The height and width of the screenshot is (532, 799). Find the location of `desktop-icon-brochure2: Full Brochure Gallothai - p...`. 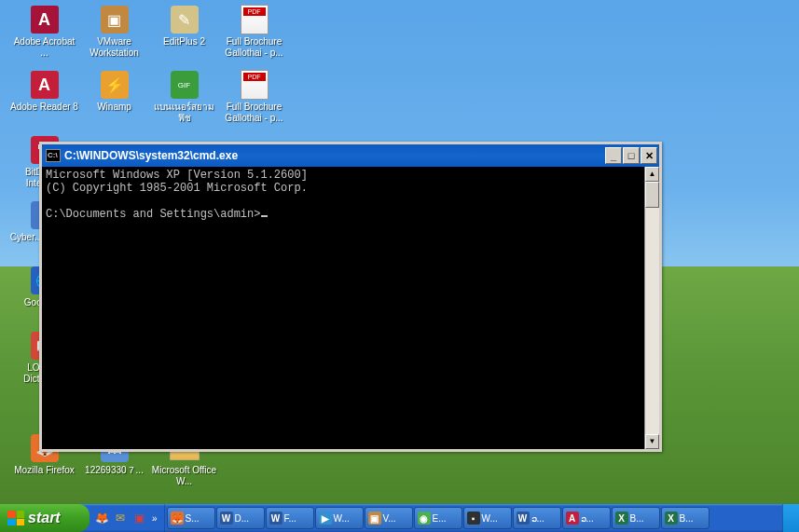

desktop-icon-brochure2: Full Brochure Gallothai - p... is located at coordinates (254, 97).